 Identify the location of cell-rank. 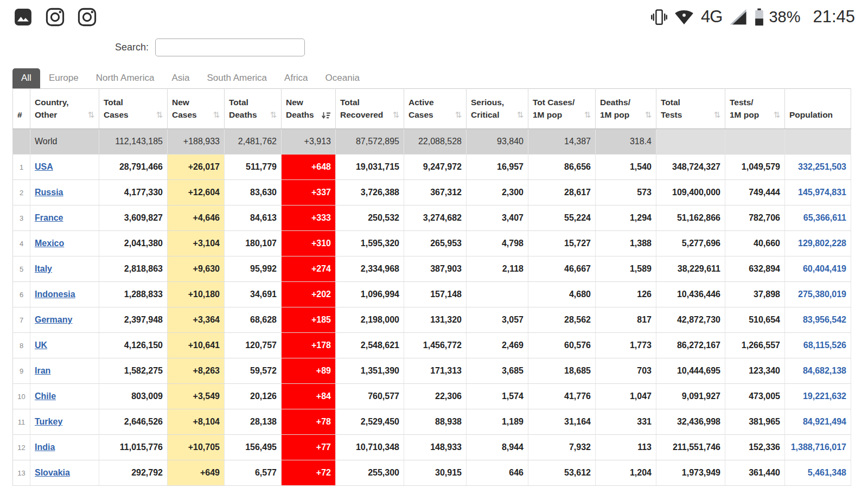
(22, 142).